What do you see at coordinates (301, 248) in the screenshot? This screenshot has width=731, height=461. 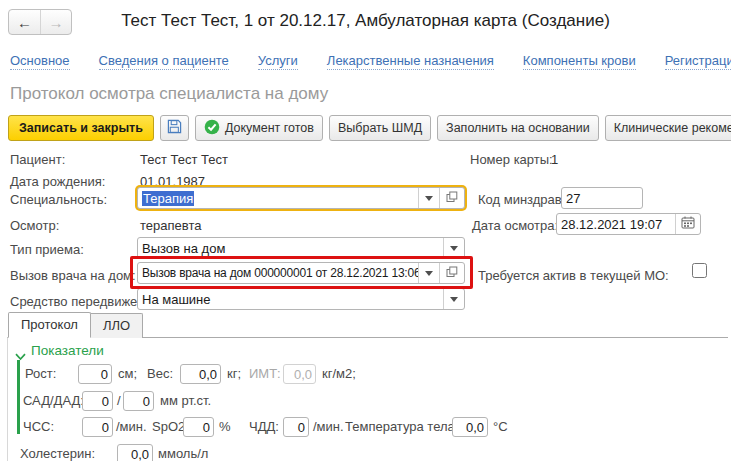 I see `reception-type-combobox: Вызов на дом` at bounding box center [301, 248].